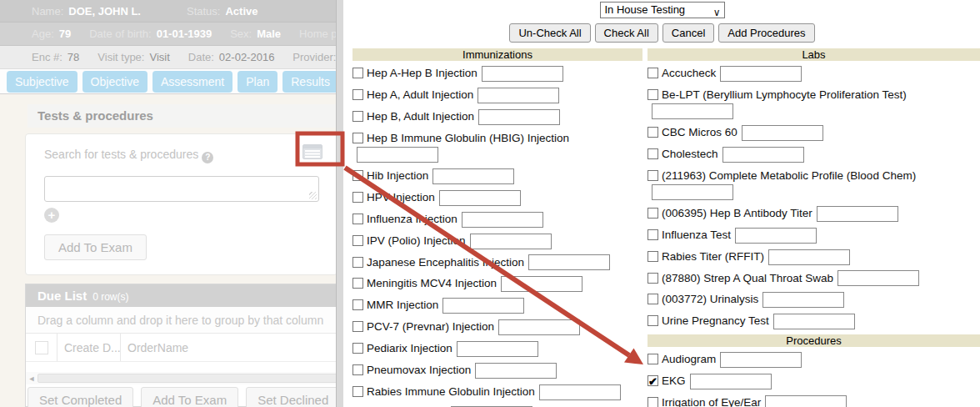 The image size is (980, 407). Describe the element at coordinates (813, 154) in the screenshot. I see `procedure-checklist-item: Cholestech` at that location.